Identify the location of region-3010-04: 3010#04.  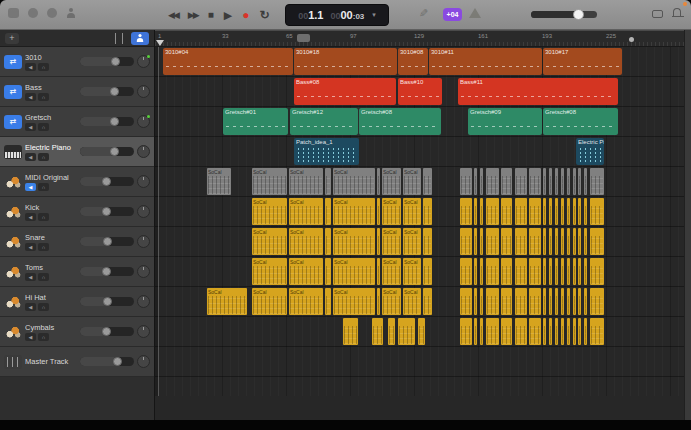
(228, 62).